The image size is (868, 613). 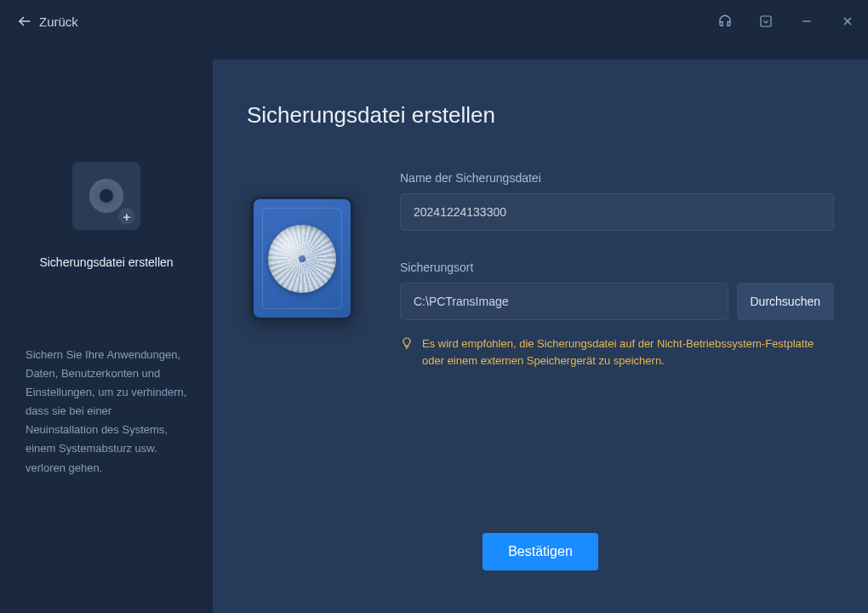 I want to click on backup-location-group: Sicherungsort Durchsuchen Es wird empfoh…, so click(x=617, y=315).